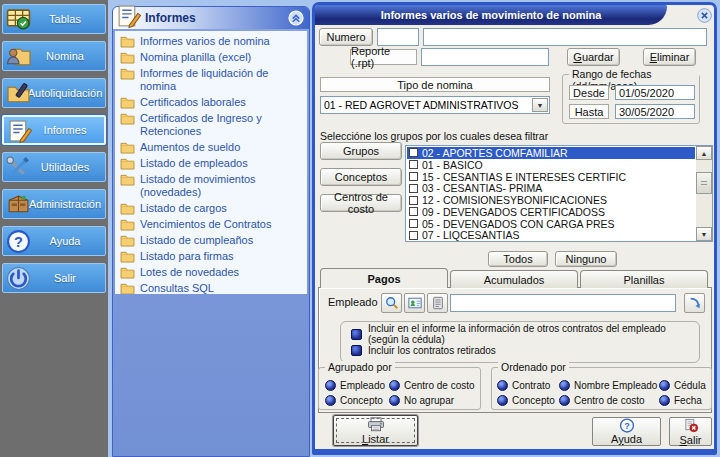 This screenshot has height=457, width=720. What do you see at coordinates (551, 153) in the screenshot?
I see `group-row: 02 - APORTES COMFAMILIAR` at bounding box center [551, 153].